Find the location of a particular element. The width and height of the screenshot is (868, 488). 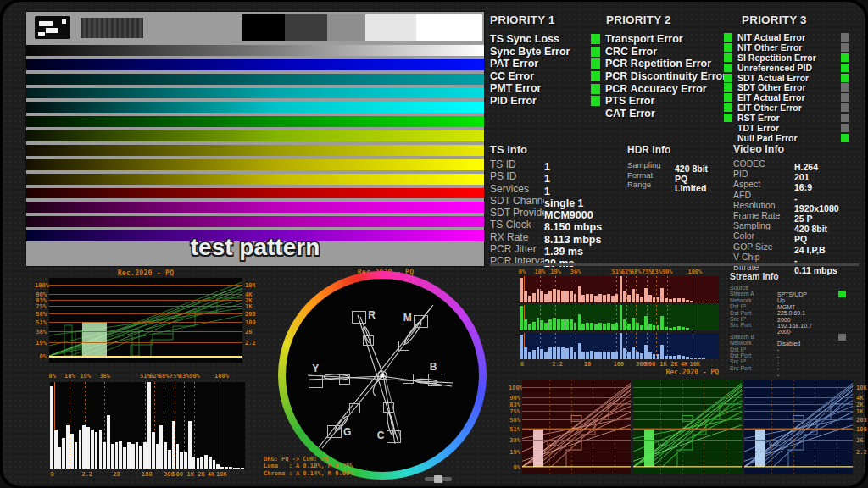

scrollbar-thumb is located at coordinates (438, 480).